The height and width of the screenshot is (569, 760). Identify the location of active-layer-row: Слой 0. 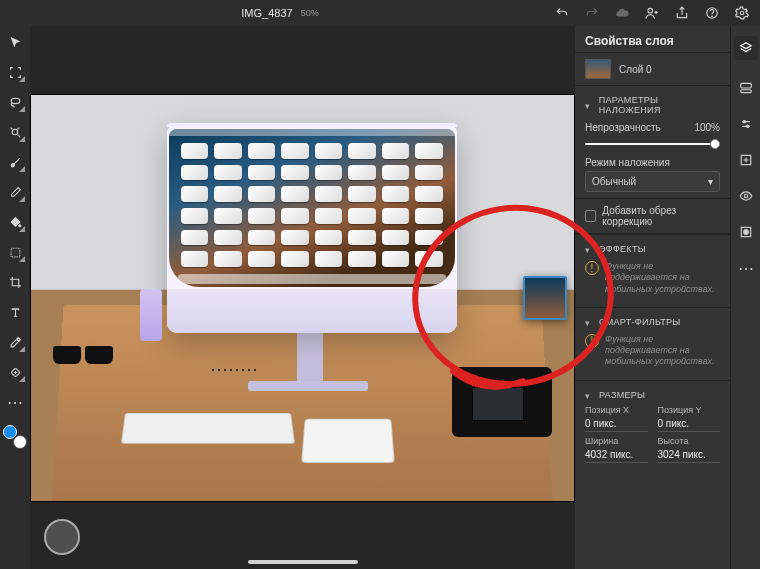
(652, 69).